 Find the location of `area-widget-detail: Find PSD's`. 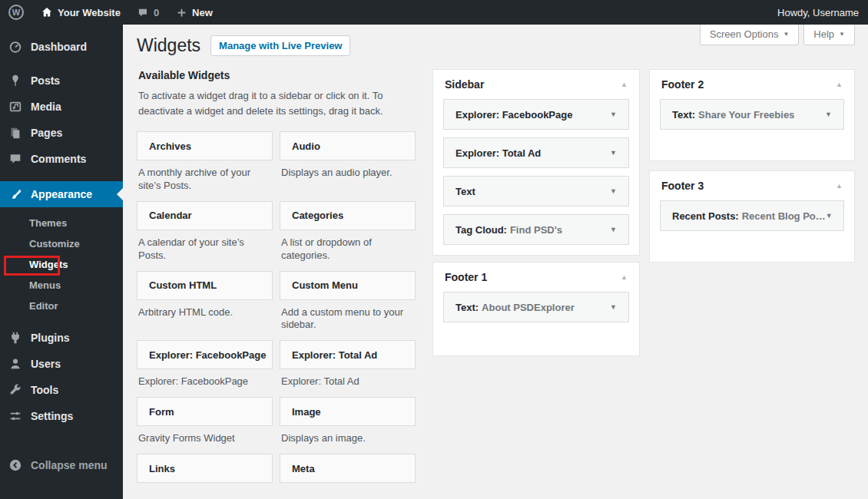

area-widget-detail: Find PSD's is located at coordinates (536, 230).